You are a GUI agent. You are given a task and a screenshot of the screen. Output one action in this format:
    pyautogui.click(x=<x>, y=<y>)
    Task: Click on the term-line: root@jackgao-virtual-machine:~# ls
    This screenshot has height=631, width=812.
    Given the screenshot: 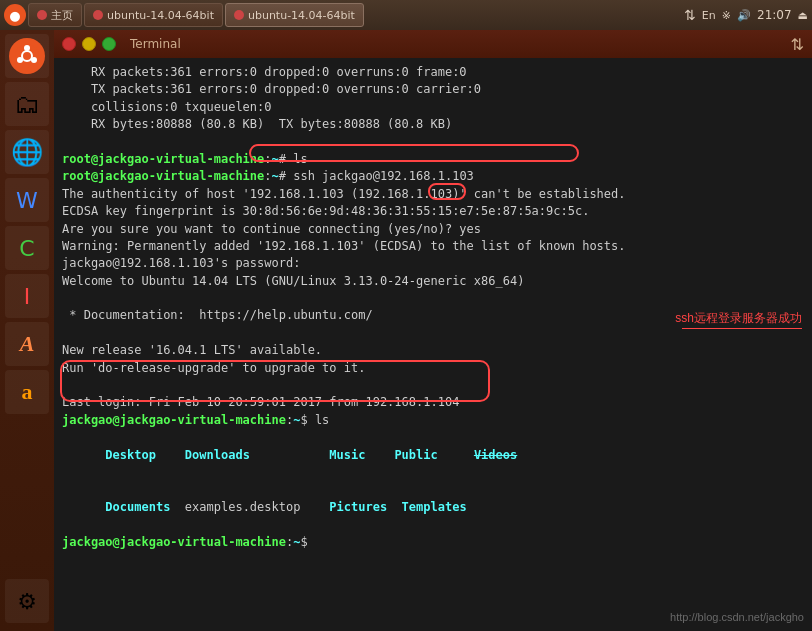 What is the action you would take?
    pyautogui.click(x=433, y=160)
    